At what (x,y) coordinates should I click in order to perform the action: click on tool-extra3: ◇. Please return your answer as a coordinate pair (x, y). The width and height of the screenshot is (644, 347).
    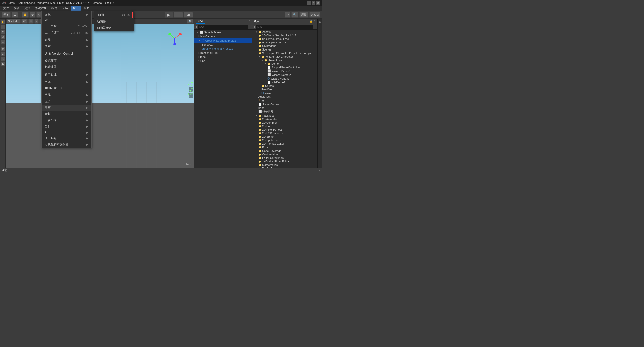
    Looking at the image, I should click on (3, 59).